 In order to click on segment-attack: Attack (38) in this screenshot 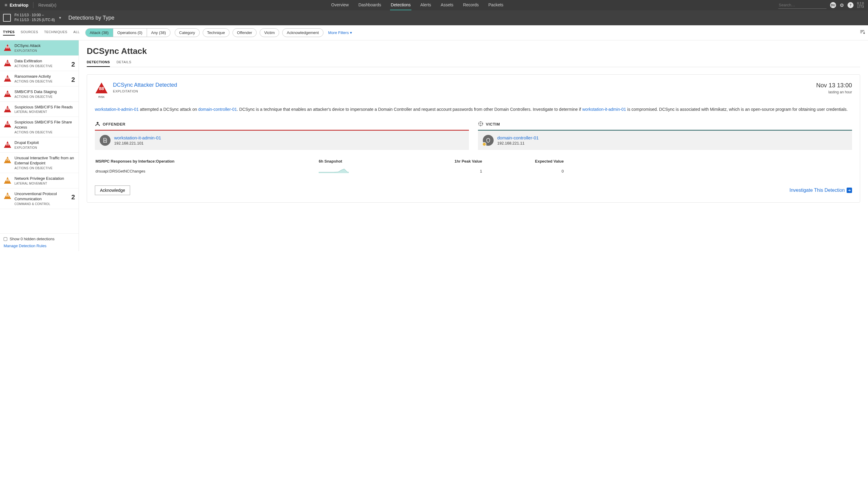, I will do `click(99, 33)`.